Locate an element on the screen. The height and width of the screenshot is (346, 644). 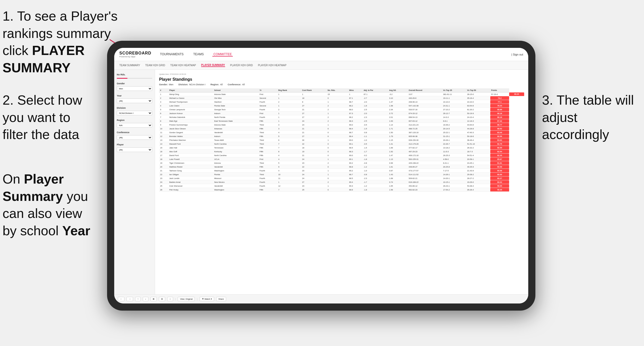
toolbar-up: ↑ is located at coordinates (138, 299).